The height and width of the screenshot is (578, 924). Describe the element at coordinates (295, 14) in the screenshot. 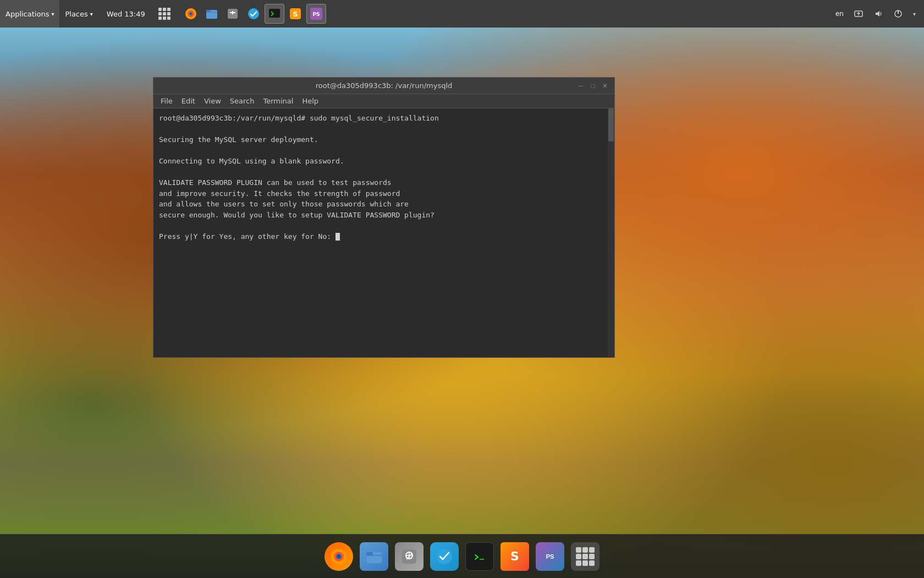

I see `svg-text: S` at that location.